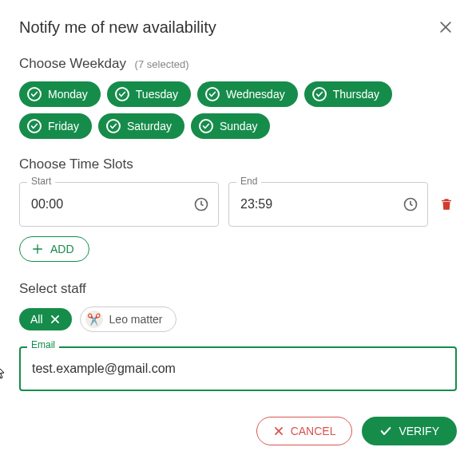 This screenshot has height=451, width=476. What do you see at coordinates (348, 94) in the screenshot?
I see `weekday-chip-thursday: Thursday` at bounding box center [348, 94].